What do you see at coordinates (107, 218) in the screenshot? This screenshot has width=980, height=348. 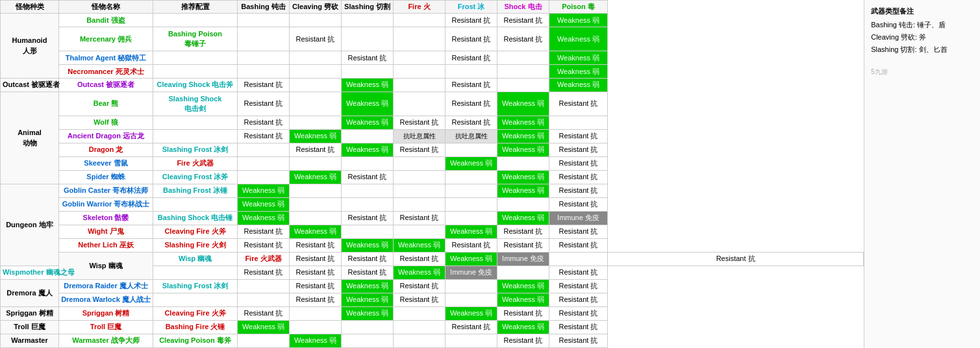 I see `monster-name-cell: Skeleton 骷髅` at bounding box center [107, 218].